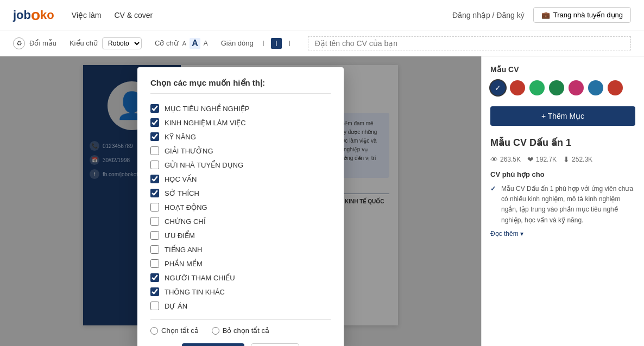 This screenshot has width=644, height=346. What do you see at coordinates (241, 108) in the screenshot?
I see `checkbox-item: MỤC TIÊU NGHỀ NGHIỆP` at bounding box center [241, 108].